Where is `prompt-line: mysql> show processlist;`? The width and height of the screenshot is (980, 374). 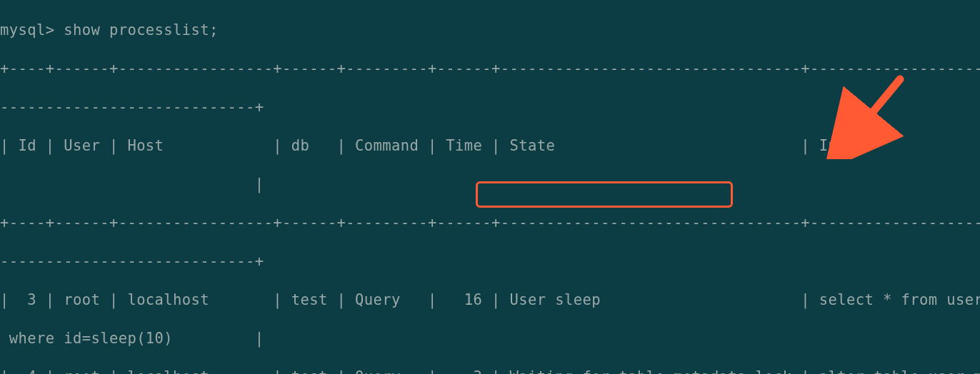 prompt-line: mysql> show processlist; is located at coordinates (490, 30).